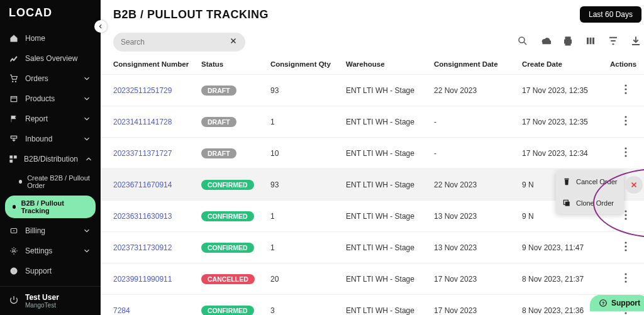 The image size is (644, 315). I want to click on qty-cell: 1, so click(308, 122).